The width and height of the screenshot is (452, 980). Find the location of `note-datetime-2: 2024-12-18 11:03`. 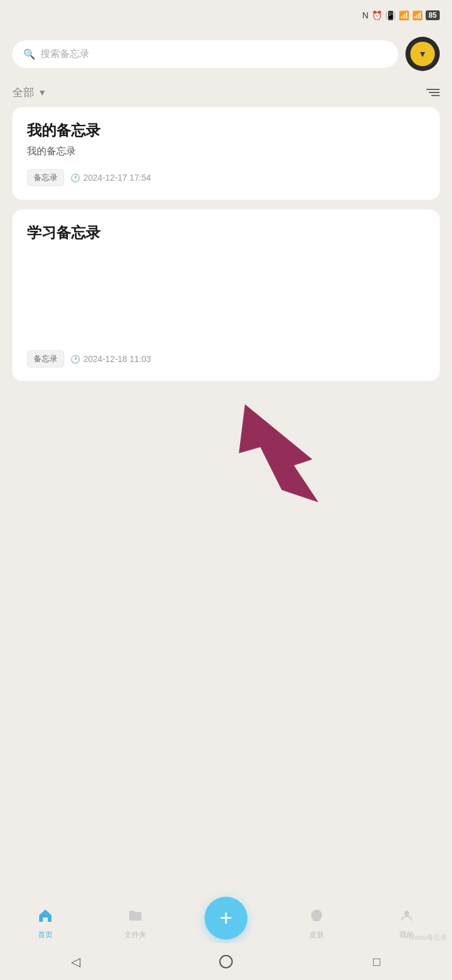

note-datetime-2: 2024-12-18 11:03 is located at coordinates (118, 359).